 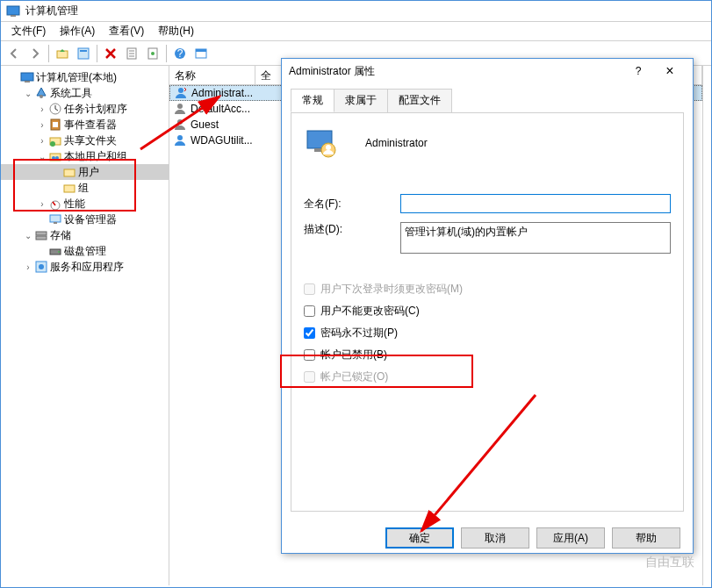 What do you see at coordinates (35, 54) in the screenshot?
I see `nav-fwd-icon` at bounding box center [35, 54].